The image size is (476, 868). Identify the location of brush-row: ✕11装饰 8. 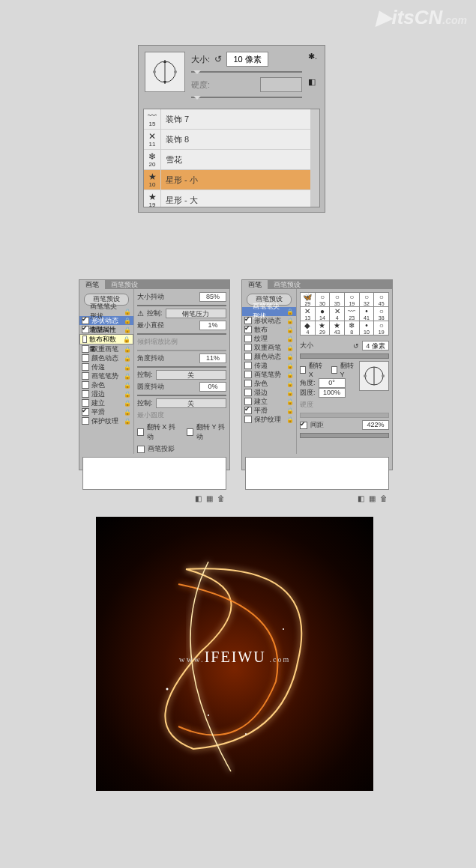
(232, 139).